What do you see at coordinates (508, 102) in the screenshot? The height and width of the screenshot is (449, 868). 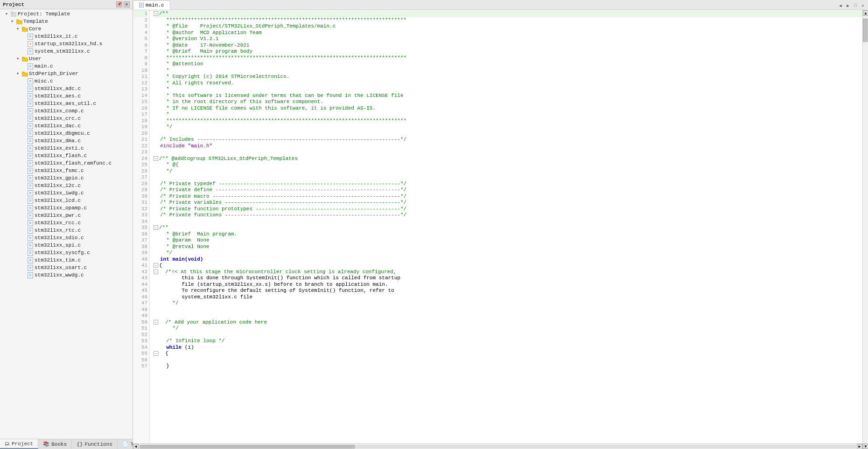 I see `code-line-15: * in the root directory of this software…` at bounding box center [508, 102].